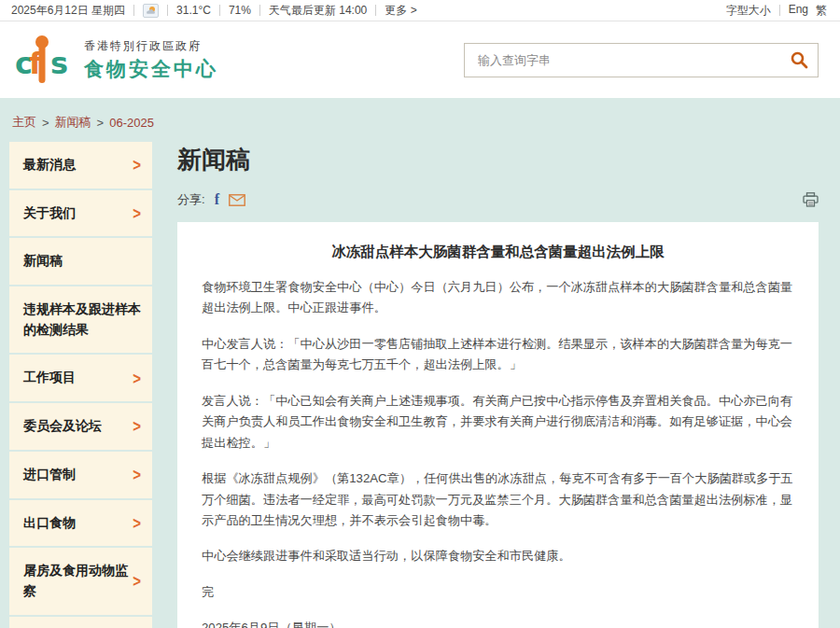 The height and width of the screenshot is (628, 840). Describe the element at coordinates (49, 475) in the screenshot. I see `sidebar-item-label: 进口管制` at that location.